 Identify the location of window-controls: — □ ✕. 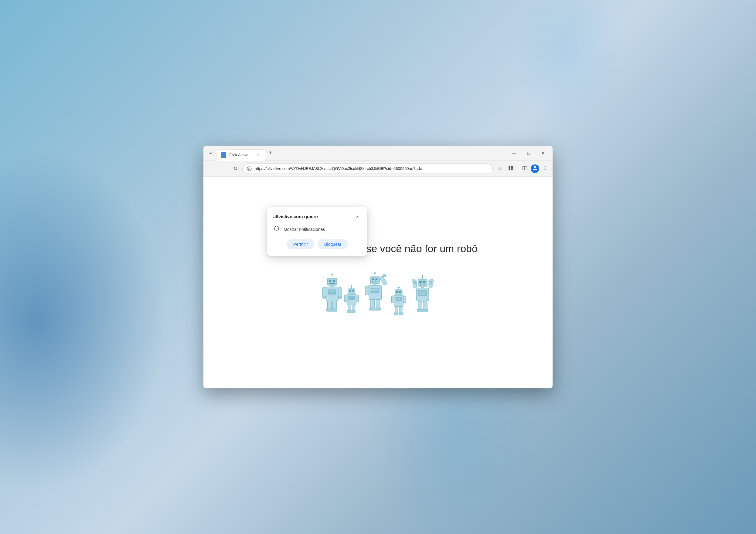
(529, 153).